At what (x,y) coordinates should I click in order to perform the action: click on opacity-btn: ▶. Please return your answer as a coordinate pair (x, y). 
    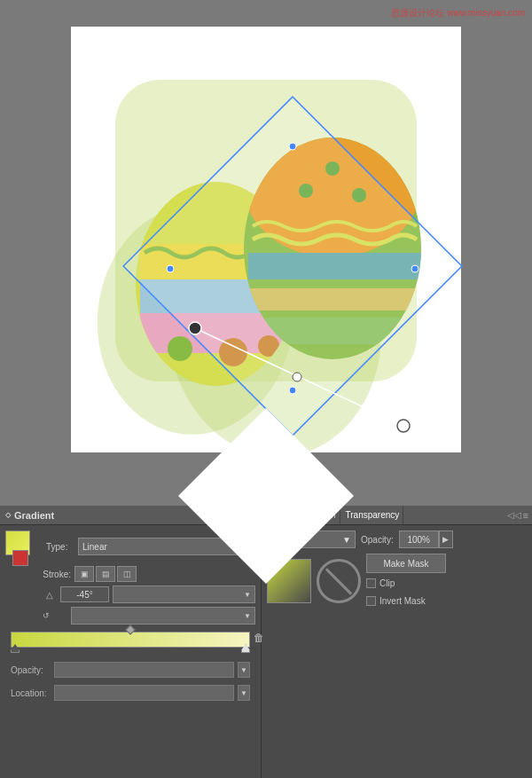
    Looking at the image, I should click on (446, 539).